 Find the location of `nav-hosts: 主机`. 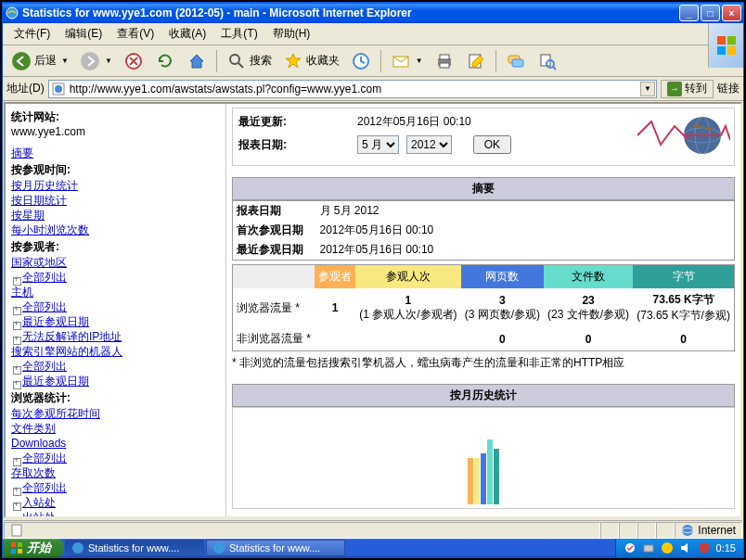

nav-hosts: 主机 is located at coordinates (115, 292).